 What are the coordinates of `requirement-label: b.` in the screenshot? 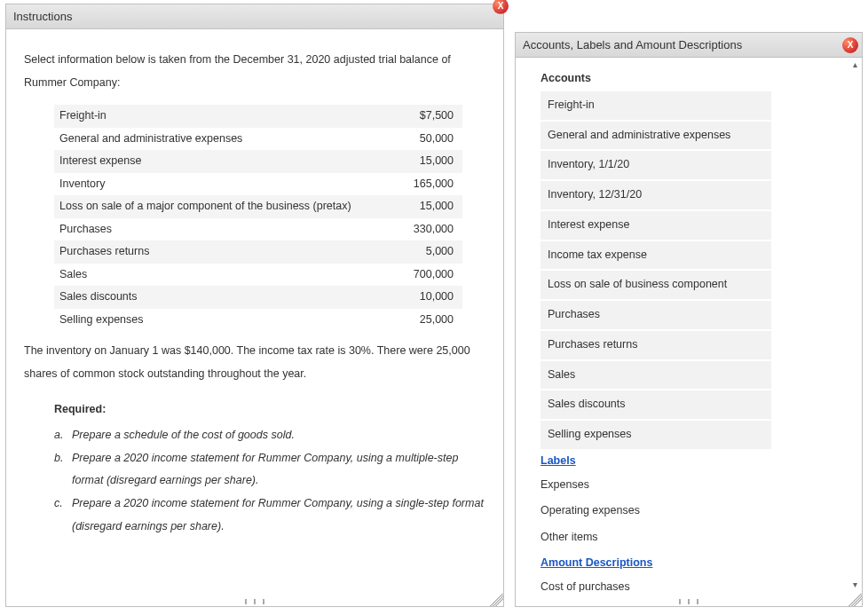 It's located at (63, 470).